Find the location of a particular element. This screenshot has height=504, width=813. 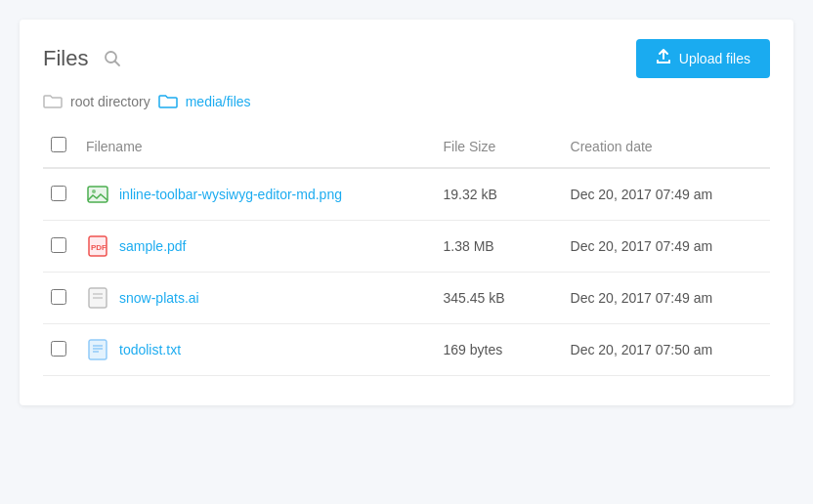

row-filename-cell: PDF sample.pdf is located at coordinates (257, 246).